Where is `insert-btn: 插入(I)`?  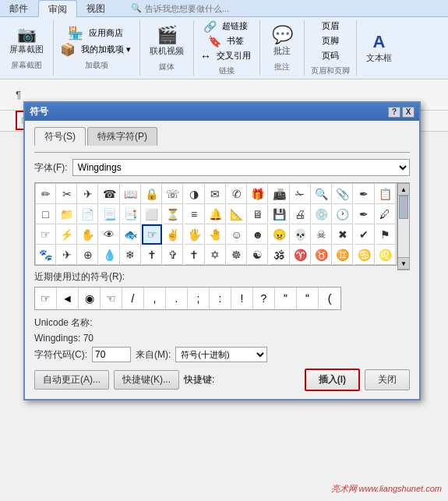 insert-btn: 插入(I) is located at coordinates (332, 380).